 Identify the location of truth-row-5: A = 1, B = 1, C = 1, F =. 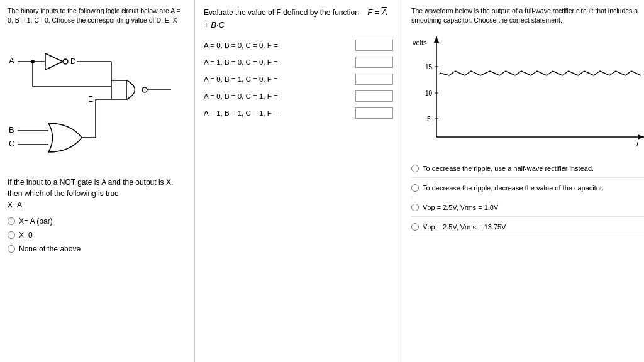
(298, 113).